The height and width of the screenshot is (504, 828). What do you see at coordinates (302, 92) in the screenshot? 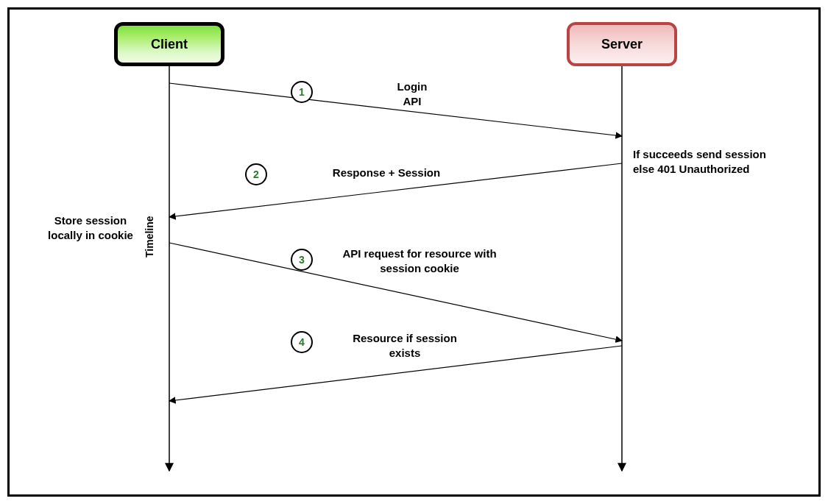
I see `step-1-badge: 1` at bounding box center [302, 92].